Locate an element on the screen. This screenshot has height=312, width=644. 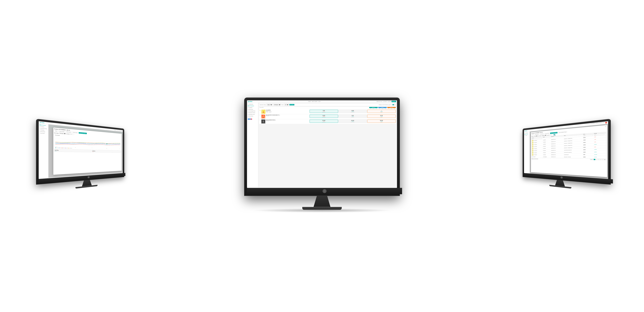
sidebar-item-dynamic: Dynamic Pricing is located at coordinates (252, 113).